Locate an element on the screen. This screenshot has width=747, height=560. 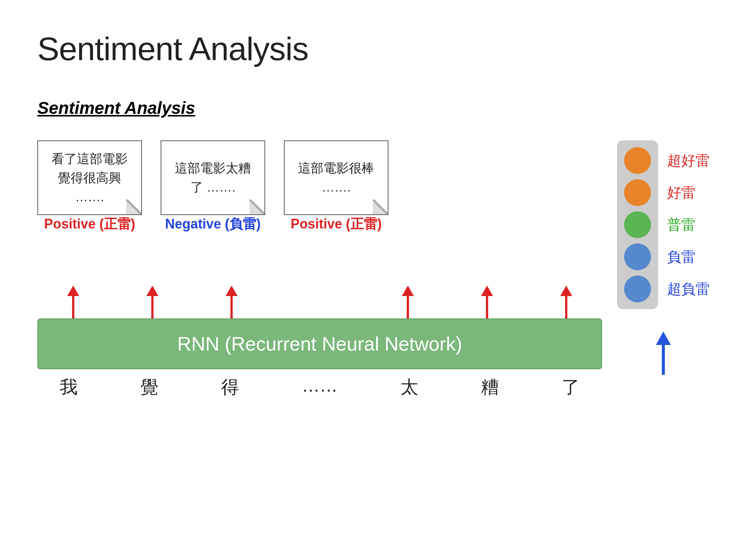
review-item-1: 看了這部電影覺得很高興 ……. Positive (正雷) is located at coordinates (90, 187).